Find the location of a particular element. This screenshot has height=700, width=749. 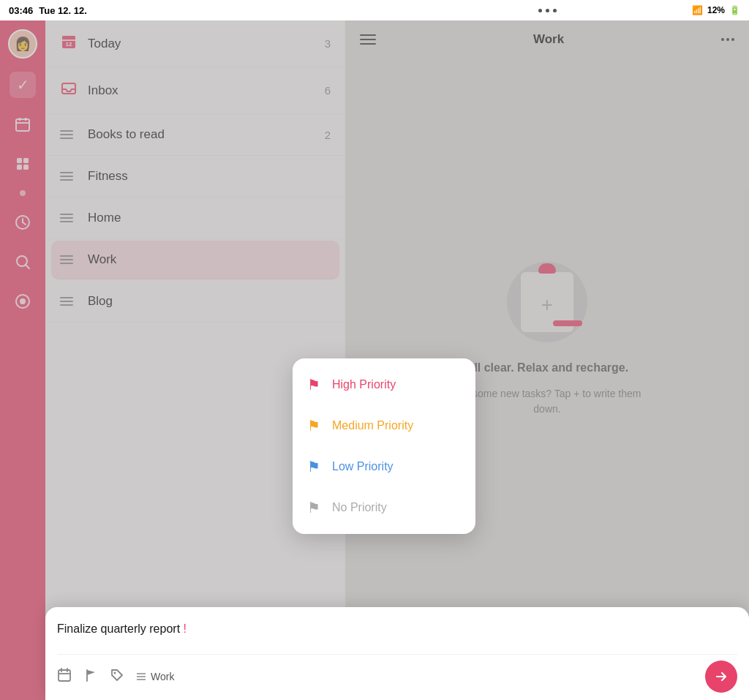

nav-calendar-icon is located at coordinates (23, 124).